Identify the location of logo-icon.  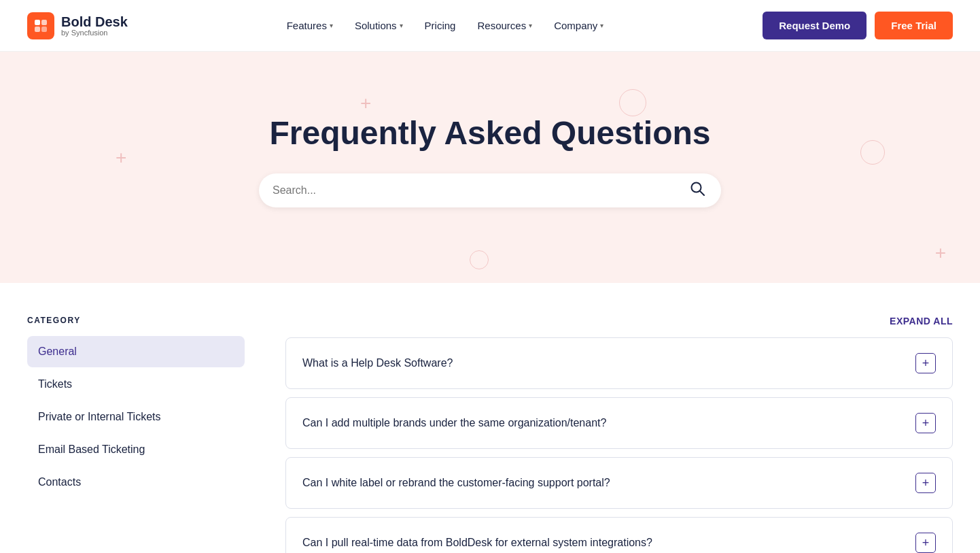
(41, 26).